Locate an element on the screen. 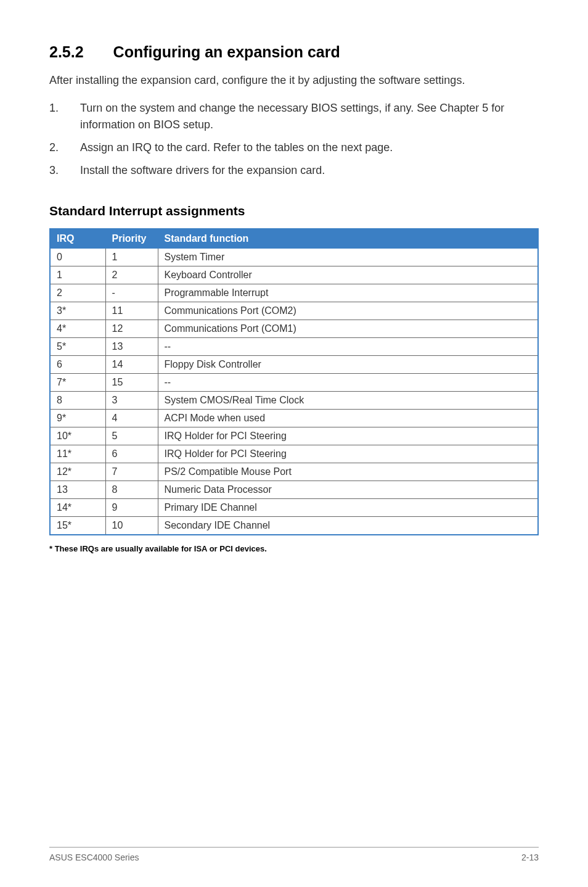 The height and width of the screenshot is (887, 588). cell-function: System Timer is located at coordinates (348, 258).